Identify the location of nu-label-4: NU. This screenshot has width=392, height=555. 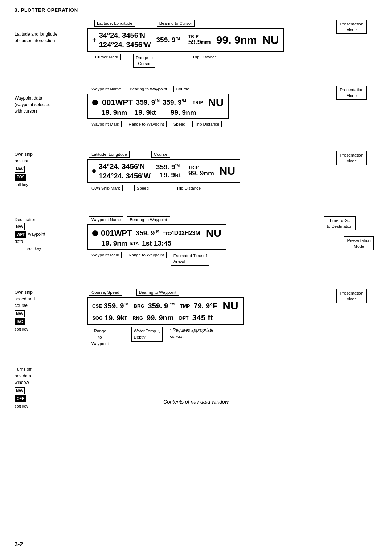
(213, 233).